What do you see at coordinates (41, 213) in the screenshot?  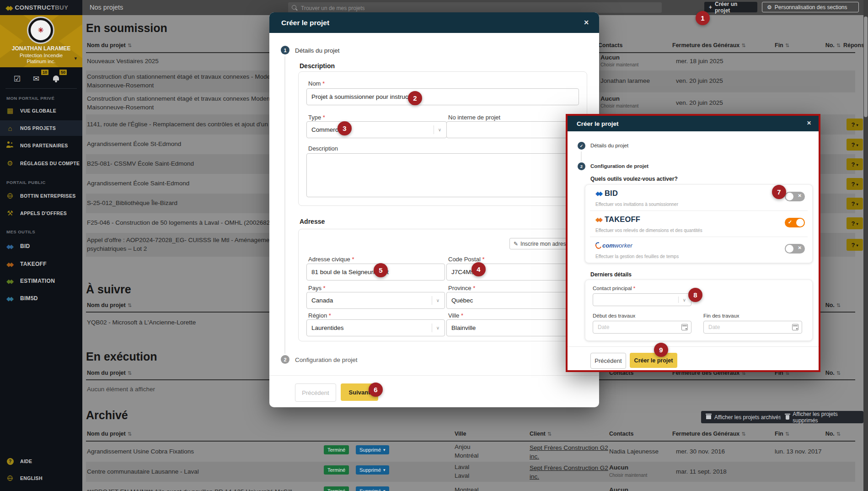 I see `sidebar-item-appels-offres: ⚒ APPELS D'OFFRES` at bounding box center [41, 213].